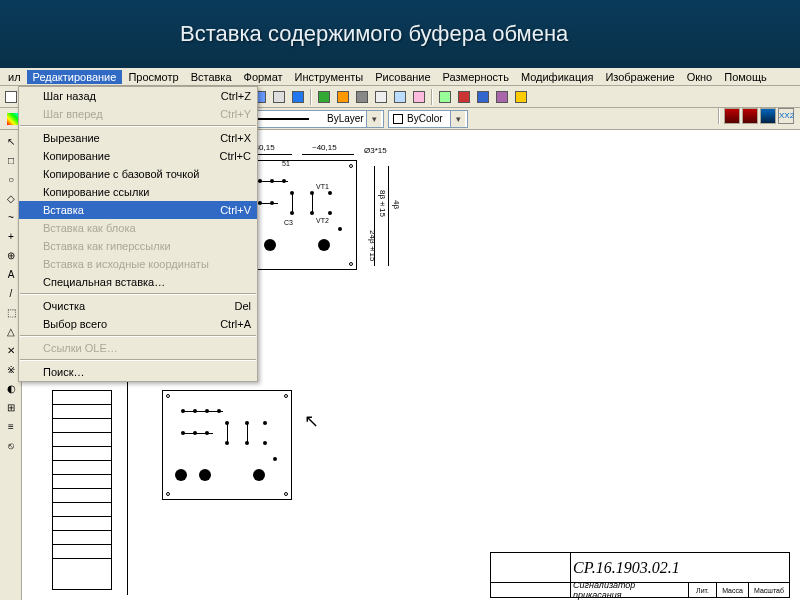 The image size is (800, 600). I want to click on color-combo: ByColor, so click(428, 119).